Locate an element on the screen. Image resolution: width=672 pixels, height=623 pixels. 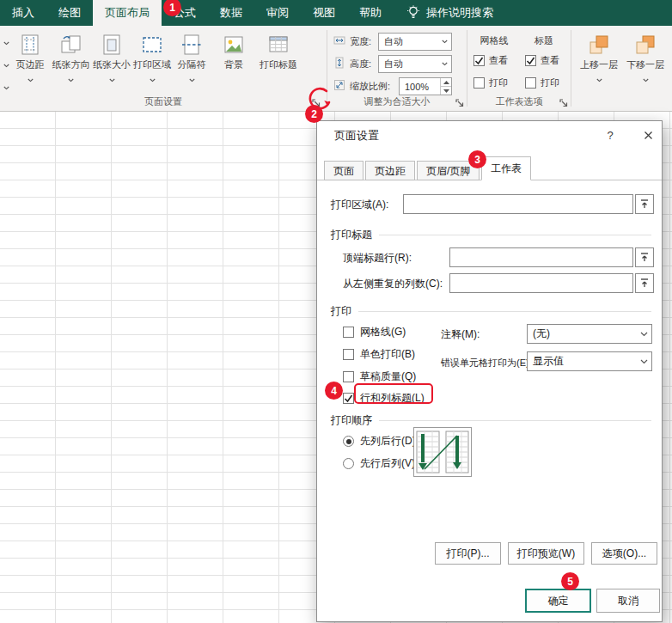
cell-errors-label: 错误单元格打印为(E): is located at coordinates (486, 363).